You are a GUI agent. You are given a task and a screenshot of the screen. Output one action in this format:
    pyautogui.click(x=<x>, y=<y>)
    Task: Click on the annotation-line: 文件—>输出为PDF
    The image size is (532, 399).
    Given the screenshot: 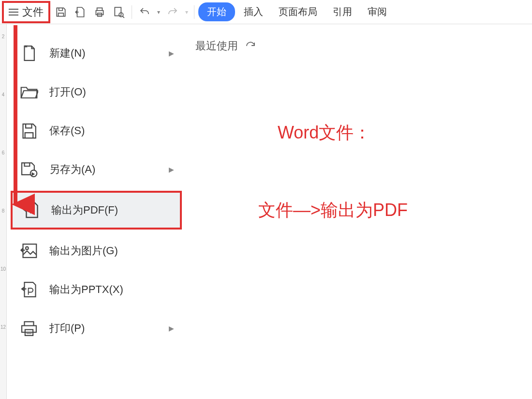 What is the action you would take?
    pyautogui.click(x=333, y=210)
    